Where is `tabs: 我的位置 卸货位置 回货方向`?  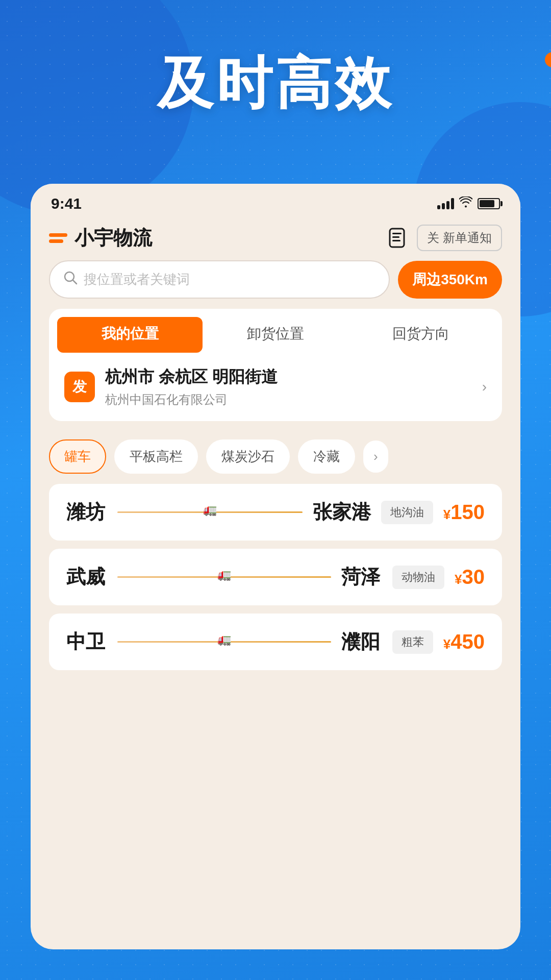
tabs: 我的位置 卸货位置 回货方向 is located at coordinates (276, 331).